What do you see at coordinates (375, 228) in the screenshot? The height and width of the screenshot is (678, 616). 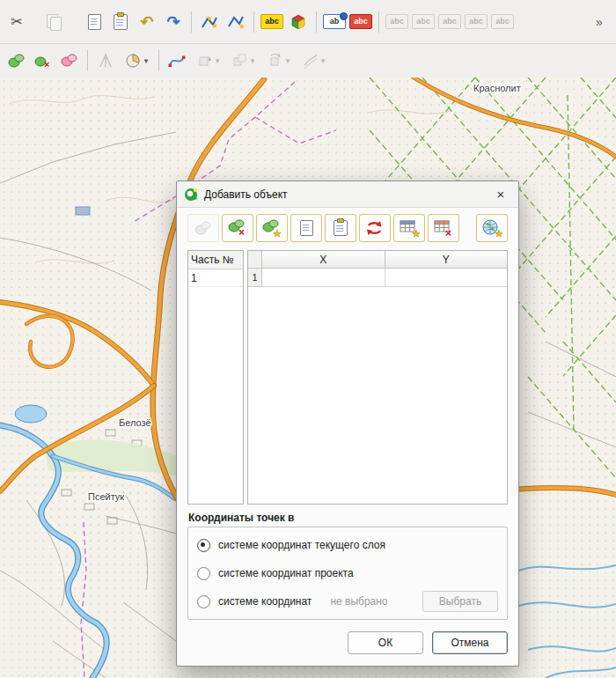 I see `swap-xy-icon` at bounding box center [375, 228].